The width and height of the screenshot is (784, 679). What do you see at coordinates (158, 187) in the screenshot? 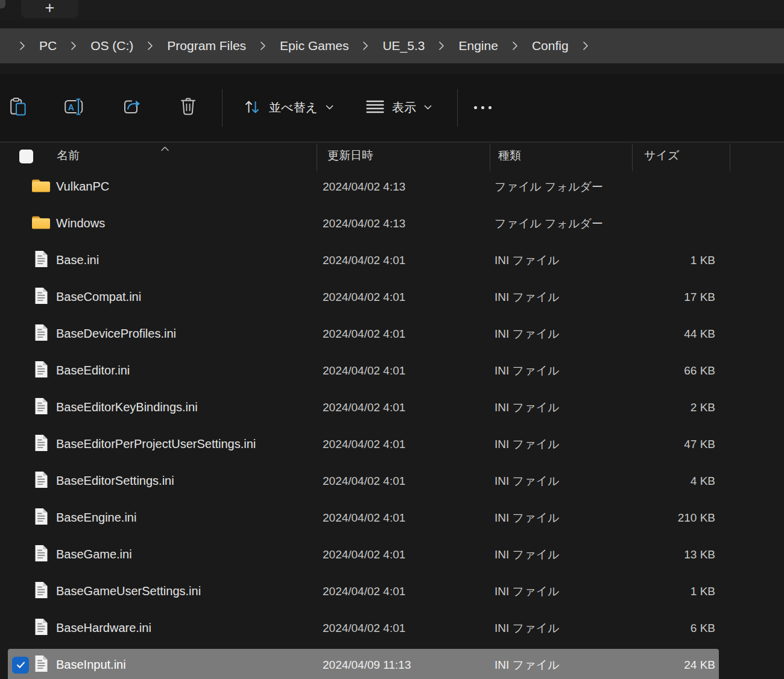
I see `file-name-cell: VulkanPC` at bounding box center [158, 187].